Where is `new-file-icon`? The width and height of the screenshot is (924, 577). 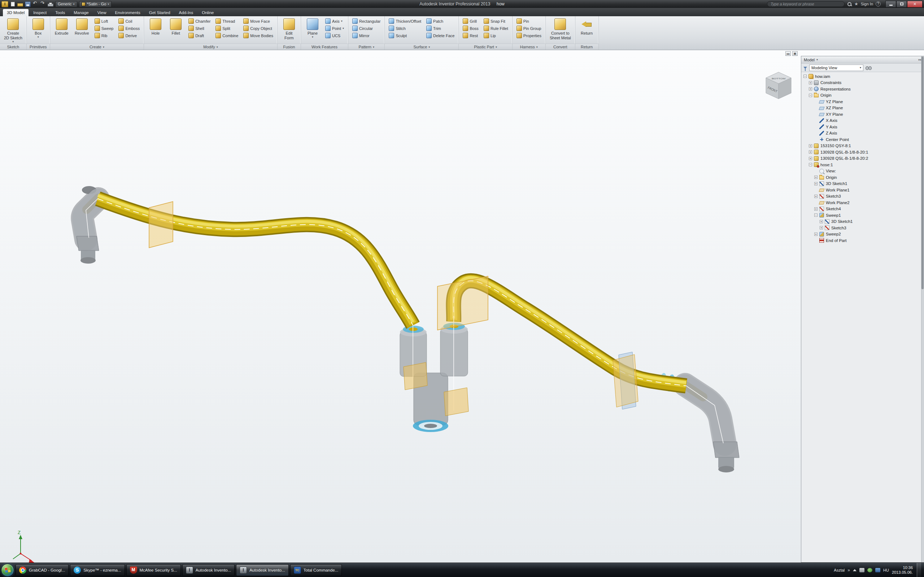
new-file-icon is located at coordinates (13, 4).